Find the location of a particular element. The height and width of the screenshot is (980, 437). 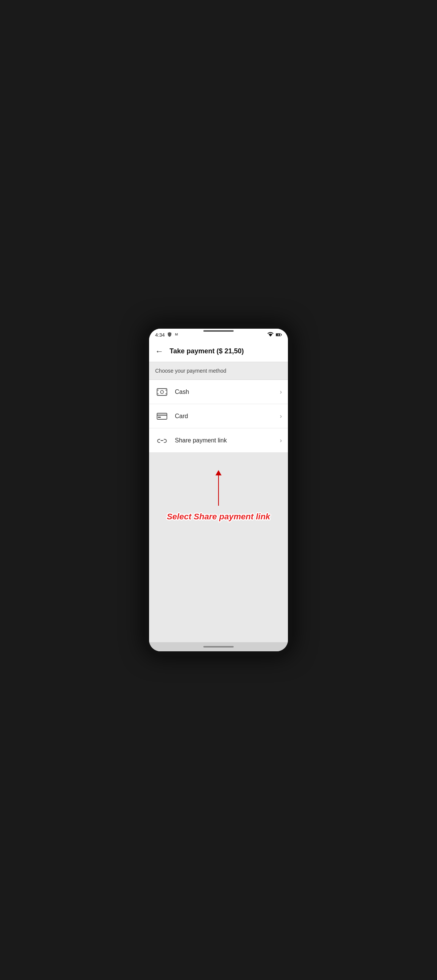

shield-icon is located at coordinates (169, 335).